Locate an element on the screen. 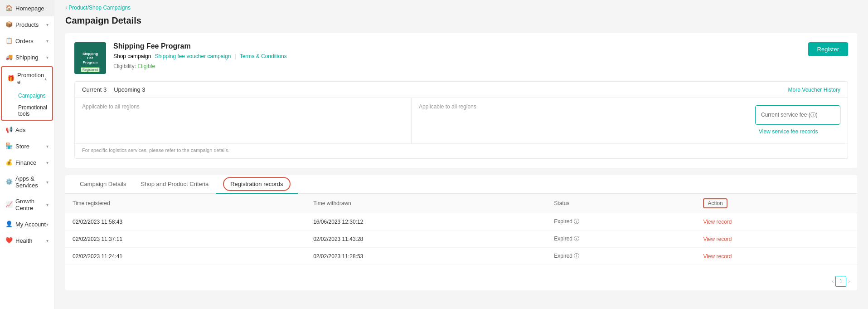 The width and height of the screenshot is (868, 309). tab-current: Current 3 is located at coordinates (94, 90).